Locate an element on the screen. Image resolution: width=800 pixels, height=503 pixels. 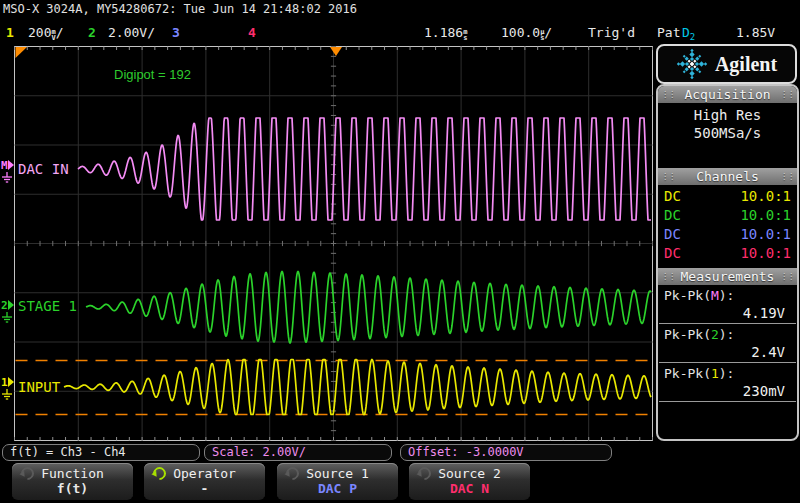
acquisition-header: ⋮⋮ Acquisition ⋮⋮ is located at coordinates (728, 94).